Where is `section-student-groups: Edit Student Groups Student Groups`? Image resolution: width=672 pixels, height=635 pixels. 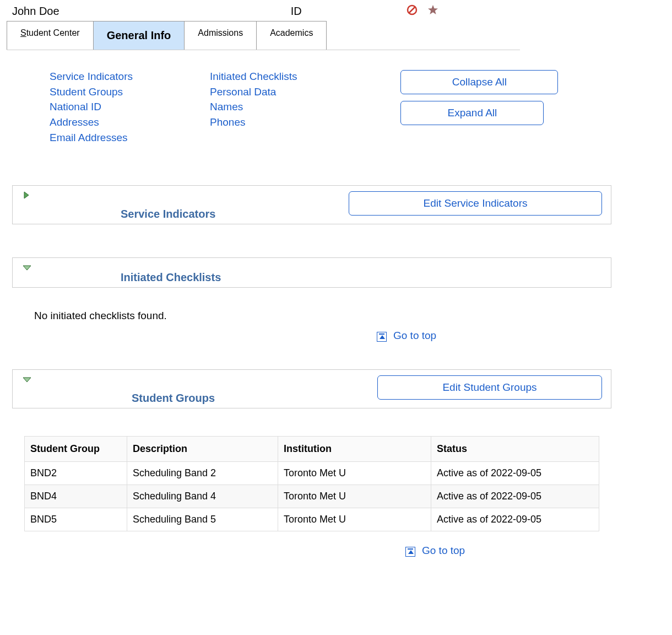 section-student-groups: Edit Student Groups Student Groups is located at coordinates (312, 389).